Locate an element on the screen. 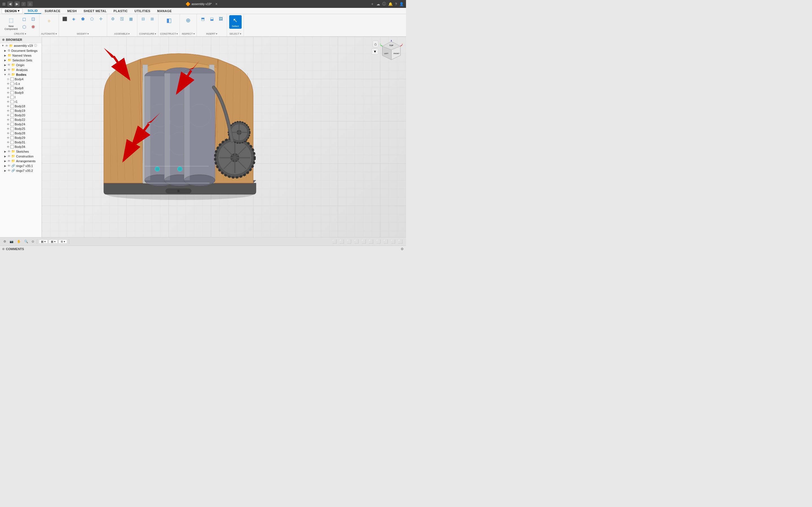 The width and height of the screenshot is (812, 507). grid-icon: ⊞ is located at coordinates (4, 4).